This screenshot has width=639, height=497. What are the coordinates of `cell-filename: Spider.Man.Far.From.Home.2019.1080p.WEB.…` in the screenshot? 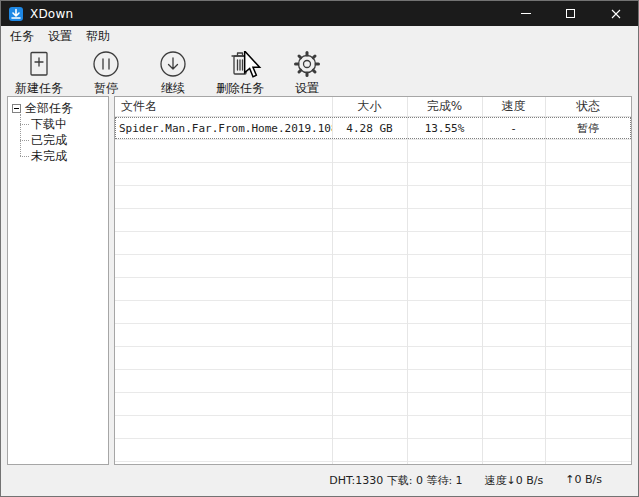 It's located at (224, 128).